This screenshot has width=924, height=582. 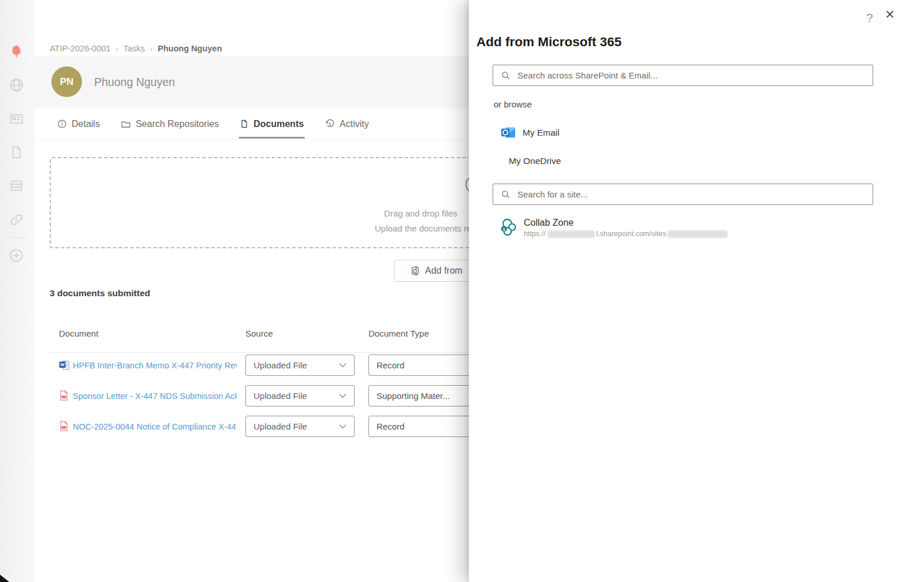 What do you see at coordinates (330, 124) in the screenshot?
I see `history-icon` at bounding box center [330, 124].